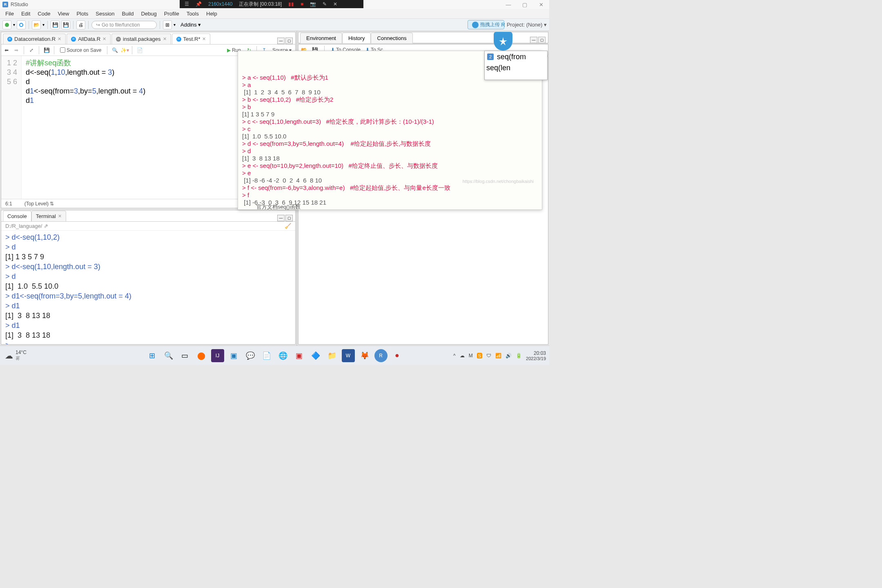 The image size is (882, 588). I want to click on rstudio-icon: R, so click(381, 356).